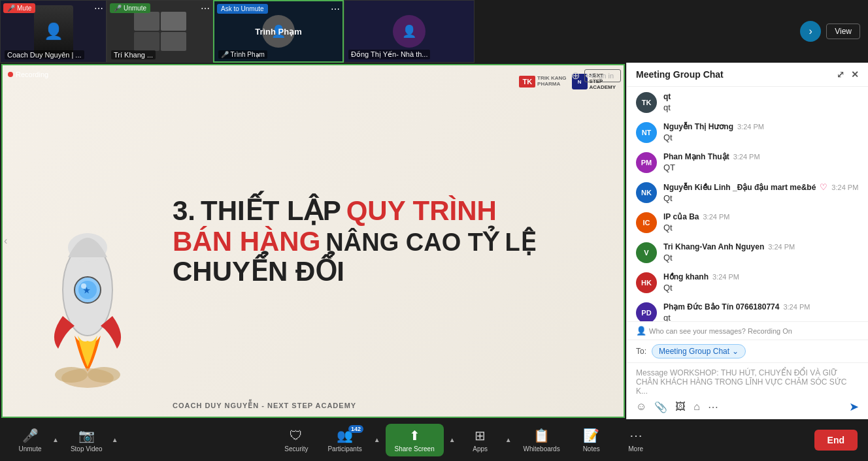 Image resolution: width=868 pixels, height=461 pixels. I want to click on image-icon: 🖼, so click(680, 407).